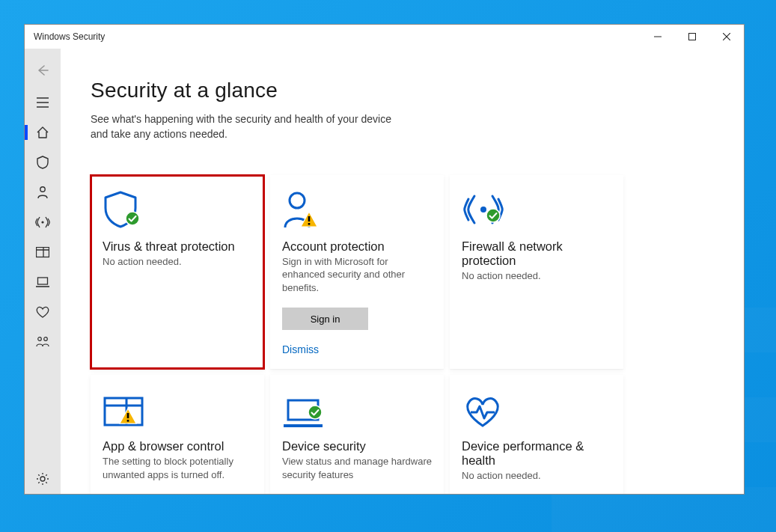  What do you see at coordinates (43, 342) in the screenshot?
I see `sidebar-item-family` at bounding box center [43, 342].